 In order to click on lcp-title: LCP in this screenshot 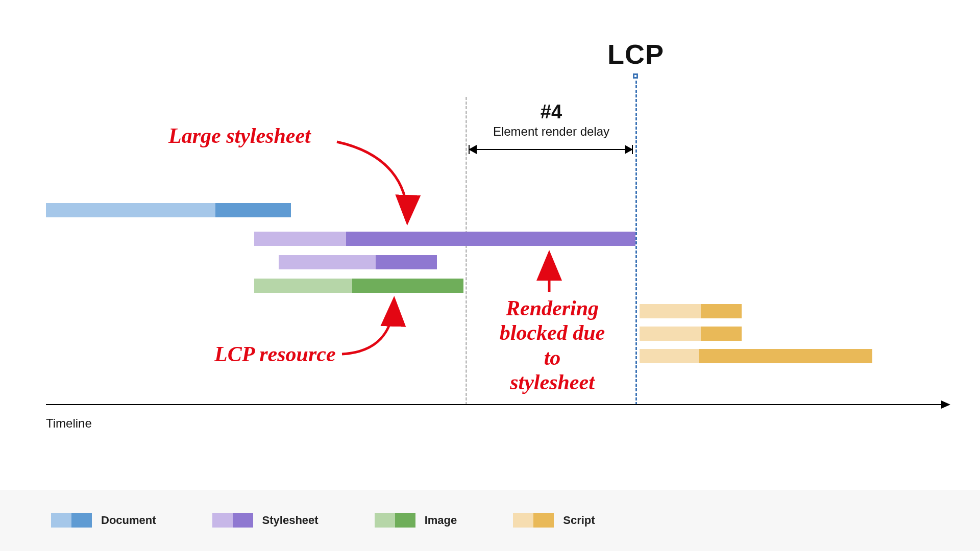, I will do `click(636, 54)`.